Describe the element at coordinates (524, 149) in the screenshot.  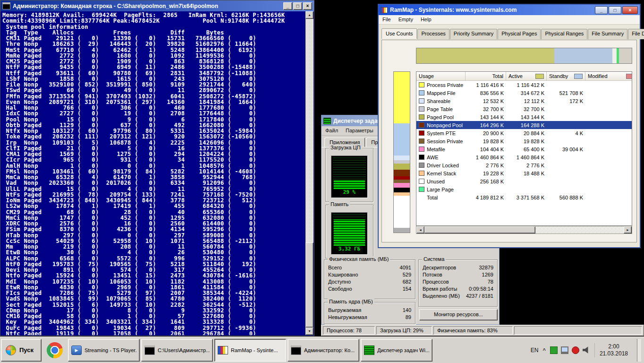
I see `usage-row: Metafile104 404 K65 400 K39 004 K` at that location.